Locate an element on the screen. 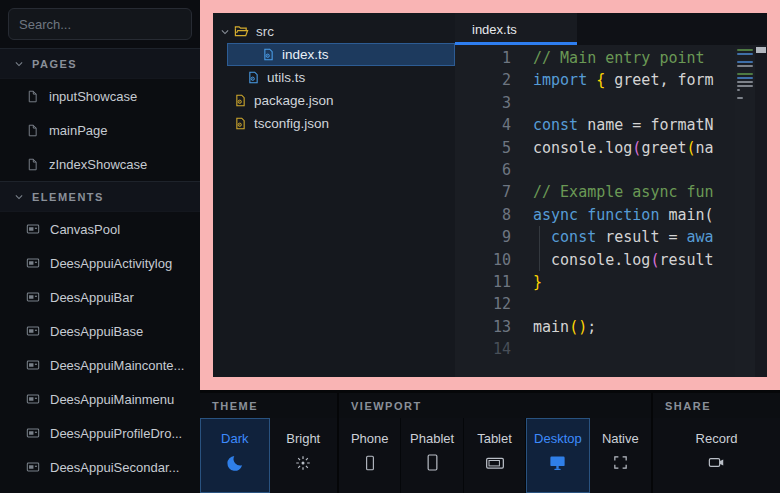 The height and width of the screenshot is (493, 780). sidebar-item-label: DeesAppuiBase is located at coordinates (96, 332).